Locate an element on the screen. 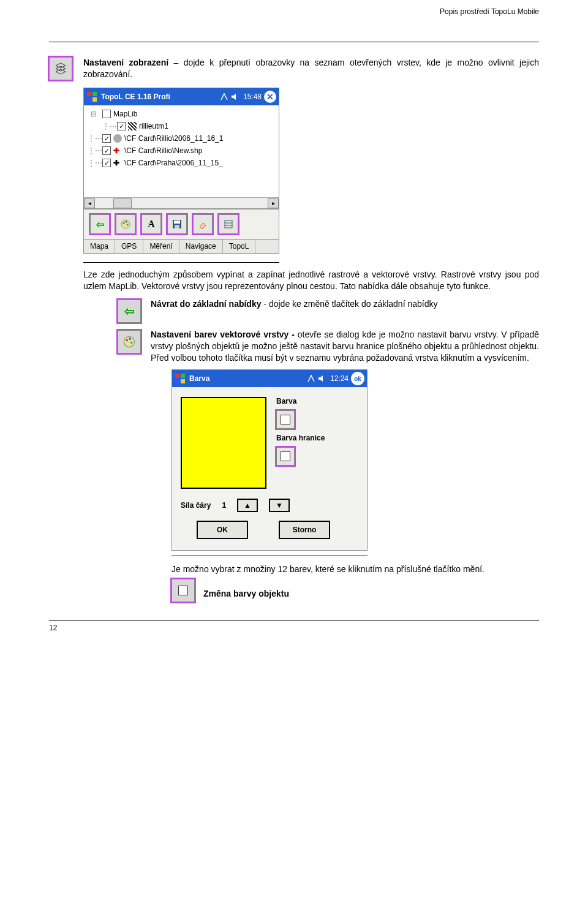 This screenshot has width=588, height=909. cancel-button: Storno is located at coordinates (304, 530).